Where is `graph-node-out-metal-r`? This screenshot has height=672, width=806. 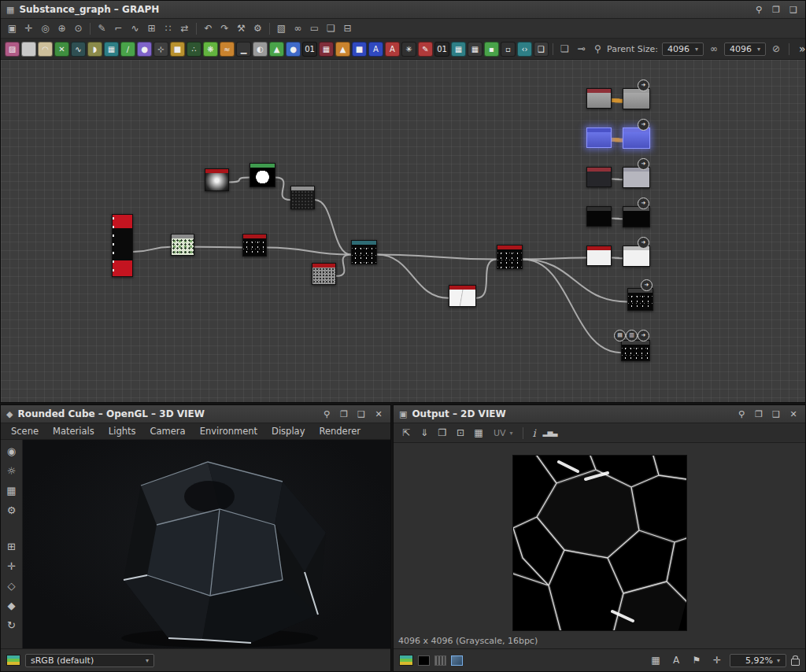
graph-node-out-metal-r is located at coordinates (636, 217).